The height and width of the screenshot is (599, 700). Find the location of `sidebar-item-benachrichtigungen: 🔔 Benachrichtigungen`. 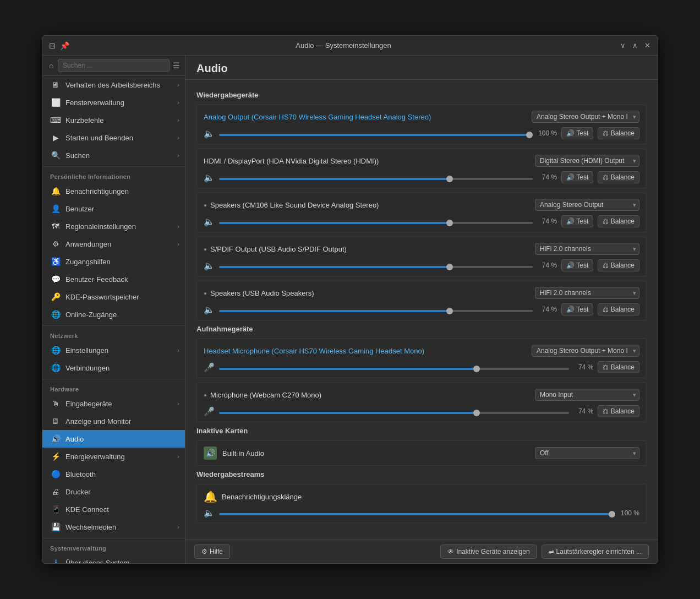

sidebar-item-benachrichtigungen: 🔔 Benachrichtigungen is located at coordinates (113, 191).